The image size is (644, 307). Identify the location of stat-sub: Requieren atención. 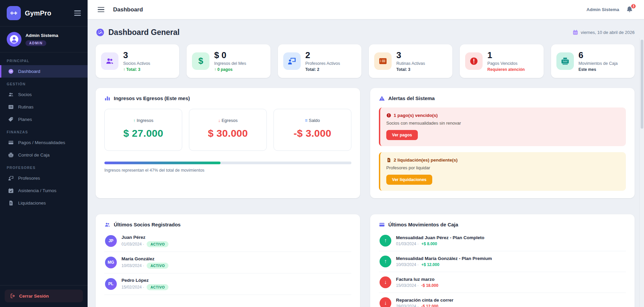
(506, 70).